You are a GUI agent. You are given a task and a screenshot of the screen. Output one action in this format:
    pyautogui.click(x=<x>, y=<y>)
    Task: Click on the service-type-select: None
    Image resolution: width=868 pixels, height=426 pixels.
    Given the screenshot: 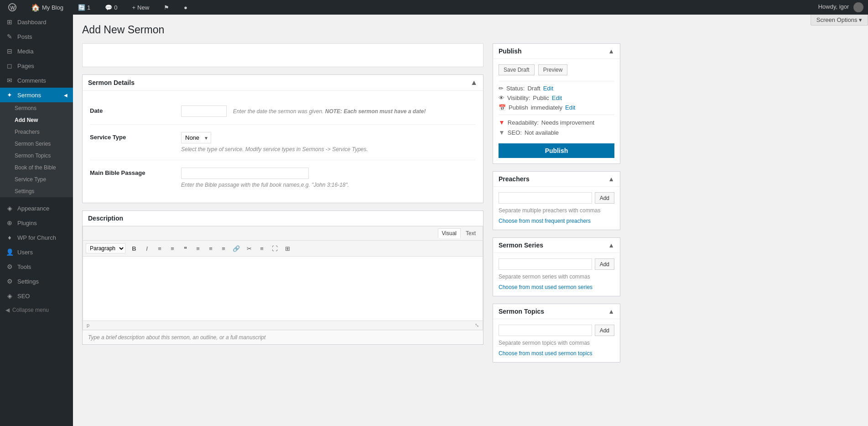 What is the action you would take?
    pyautogui.click(x=196, y=138)
    